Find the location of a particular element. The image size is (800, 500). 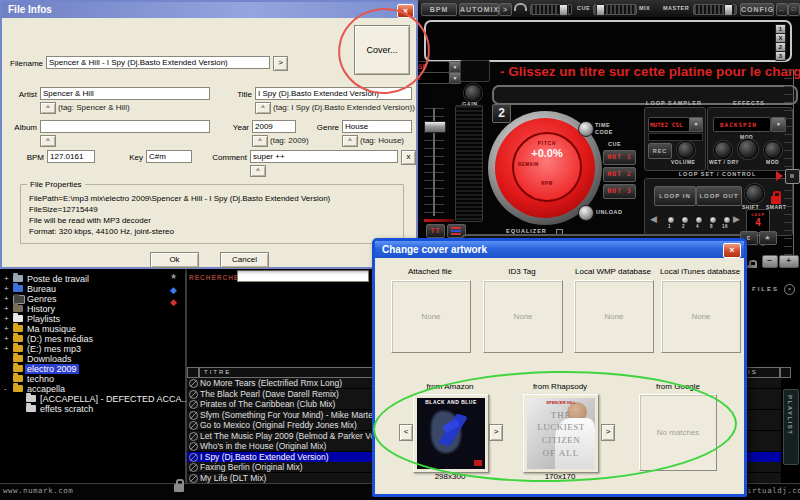

album-apply-tag-button: ^ is located at coordinates (48, 141).